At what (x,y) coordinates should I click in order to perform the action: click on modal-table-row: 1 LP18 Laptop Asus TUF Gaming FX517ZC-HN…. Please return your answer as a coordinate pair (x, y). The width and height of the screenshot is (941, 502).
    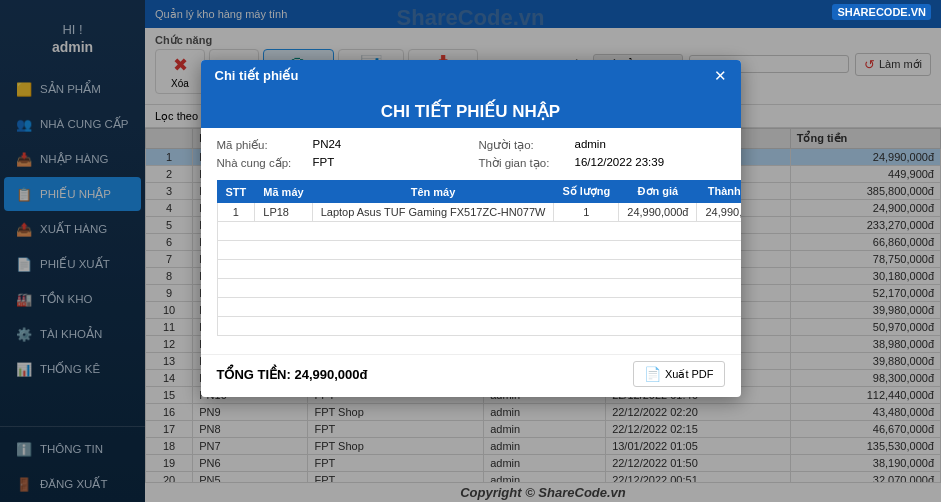
    Looking at the image, I should click on (479, 212).